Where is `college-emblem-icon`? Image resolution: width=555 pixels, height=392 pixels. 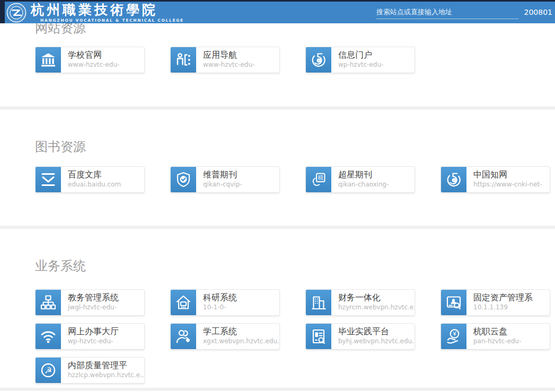 college-emblem-icon is located at coordinates (16, 13).